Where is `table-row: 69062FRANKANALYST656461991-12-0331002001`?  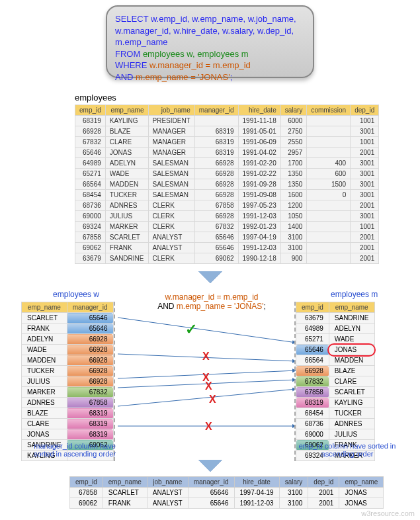 table-row: 69062FRANKANALYST656461991-12-0331002001 is located at coordinates (228, 248).